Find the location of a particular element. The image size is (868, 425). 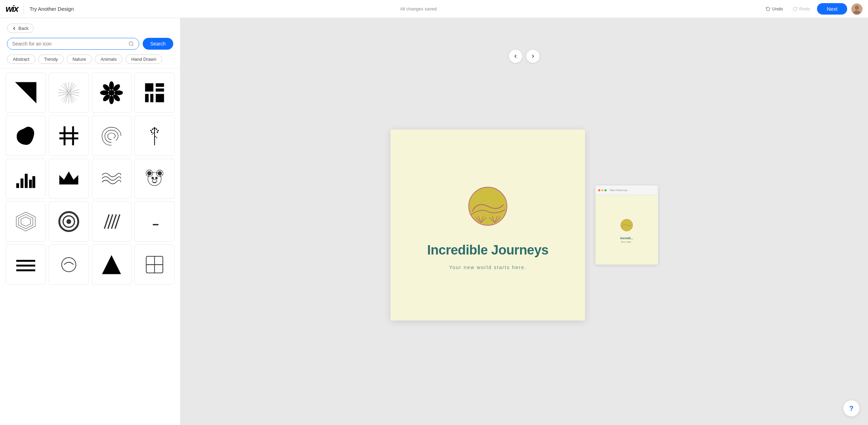

icon-horizontal-lines is located at coordinates (26, 265).